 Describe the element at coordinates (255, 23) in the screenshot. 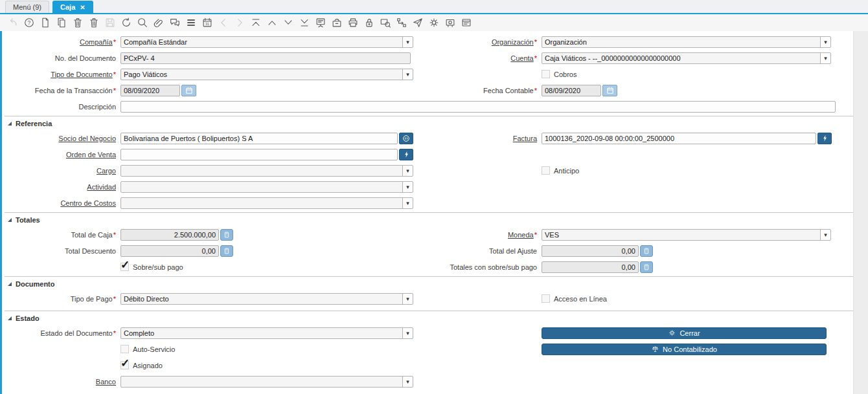

I see `first-record-button` at that location.